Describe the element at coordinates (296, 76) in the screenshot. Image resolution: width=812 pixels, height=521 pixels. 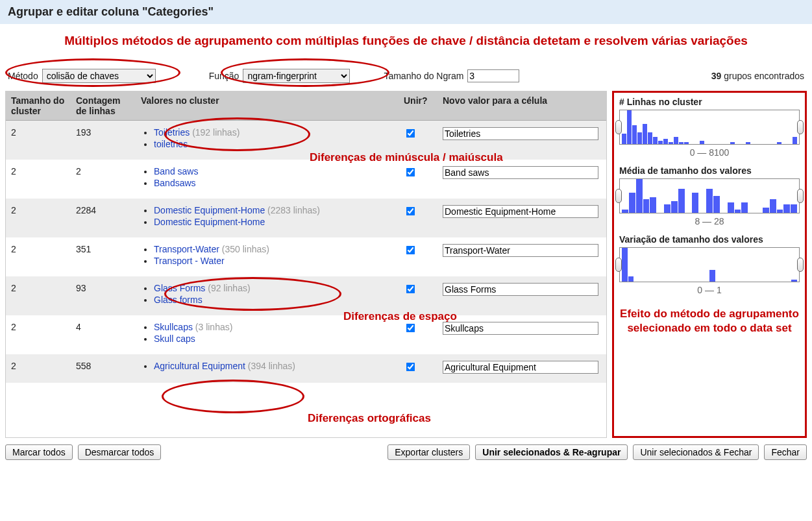
I see `function-select: ngram-fingerprint` at that location.